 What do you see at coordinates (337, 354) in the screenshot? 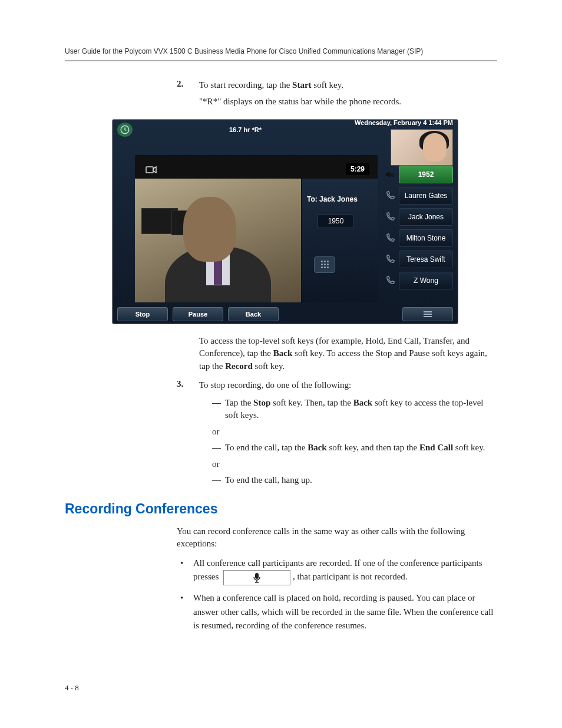
I see `after-figure-para: To access the top-level soft keys (for e…` at bounding box center [337, 354].